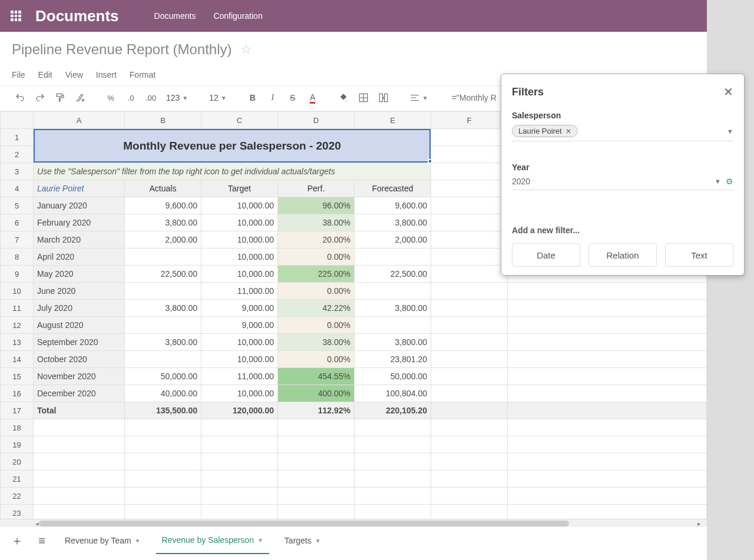 The image size is (754, 560). What do you see at coordinates (623, 255) in the screenshot?
I see `filter-relation-button: Relation` at bounding box center [623, 255].